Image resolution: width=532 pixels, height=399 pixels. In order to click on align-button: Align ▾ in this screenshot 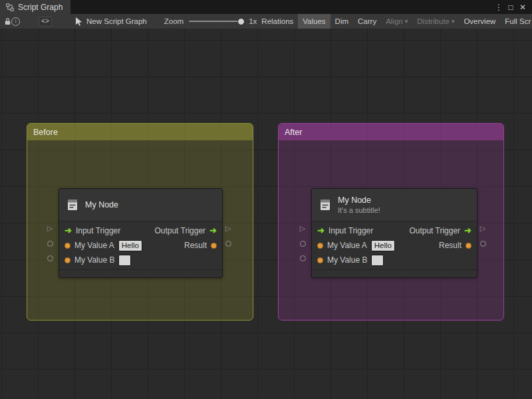, I will do `click(396, 21)`.